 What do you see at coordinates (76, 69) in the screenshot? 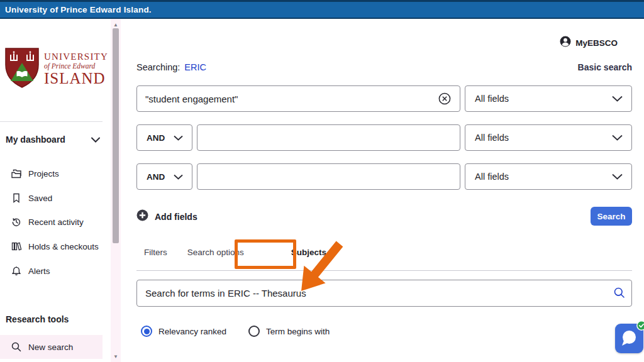
I see `upei-logo-text: UNIVERSITY of Prince Edward ISLAND` at bounding box center [76, 69].